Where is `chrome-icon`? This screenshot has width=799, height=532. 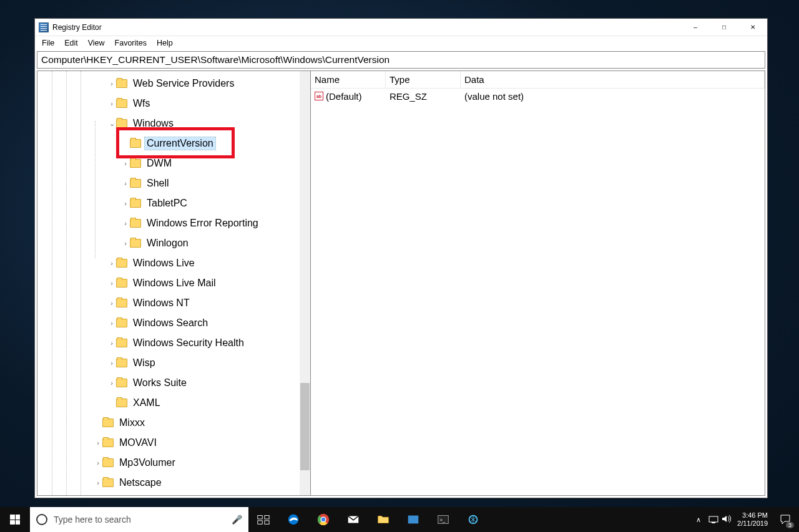
chrome-icon is located at coordinates (323, 520).